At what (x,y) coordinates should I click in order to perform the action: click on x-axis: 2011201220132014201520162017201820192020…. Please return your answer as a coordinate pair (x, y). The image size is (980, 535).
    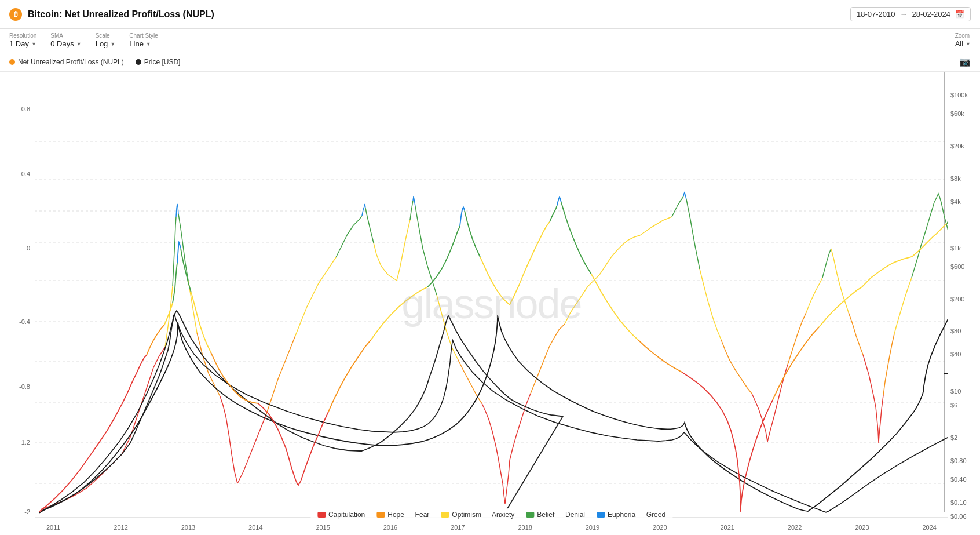
    Looking at the image, I should click on (491, 527).